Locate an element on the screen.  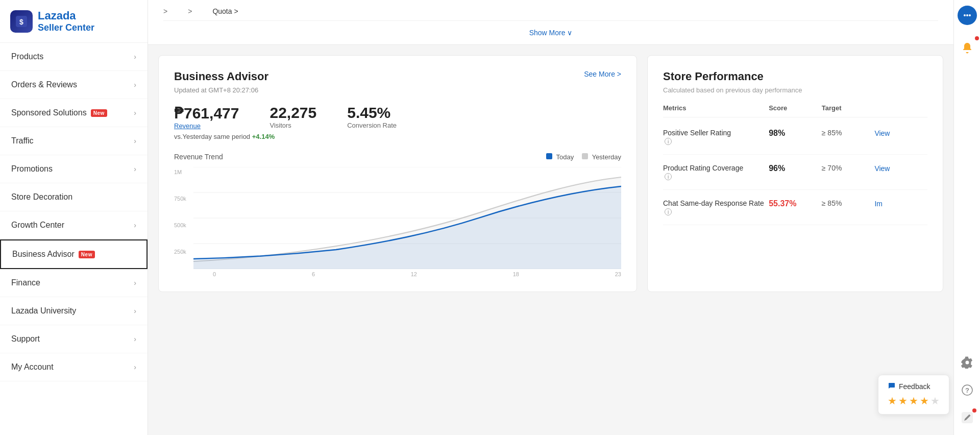
col-target: Target is located at coordinates (848, 108).